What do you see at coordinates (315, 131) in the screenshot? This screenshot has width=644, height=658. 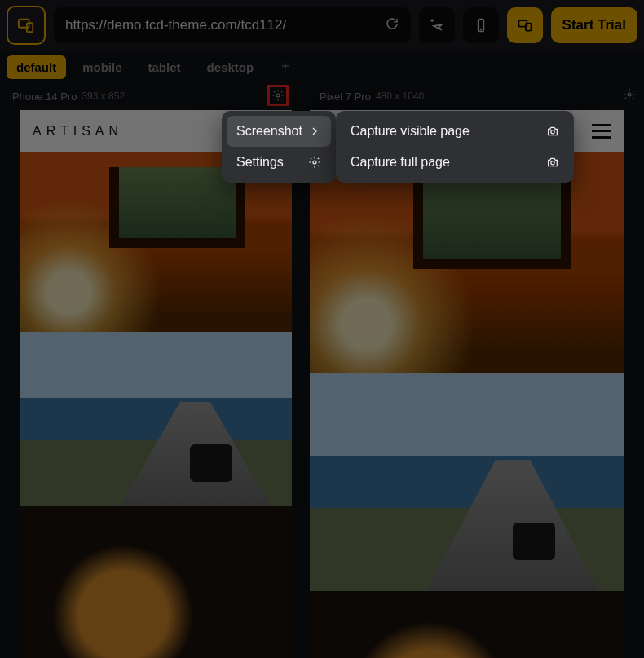 I see `chevron-right-icon` at bounding box center [315, 131].